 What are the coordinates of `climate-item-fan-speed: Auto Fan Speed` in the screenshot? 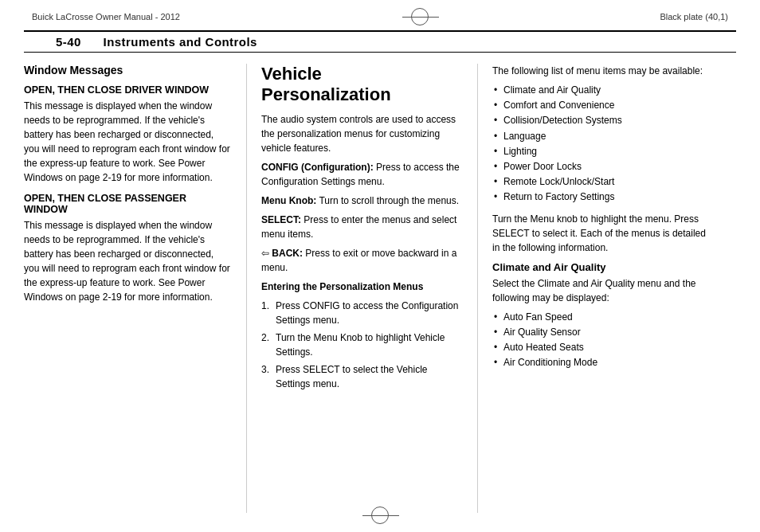 It's located at (601, 317).